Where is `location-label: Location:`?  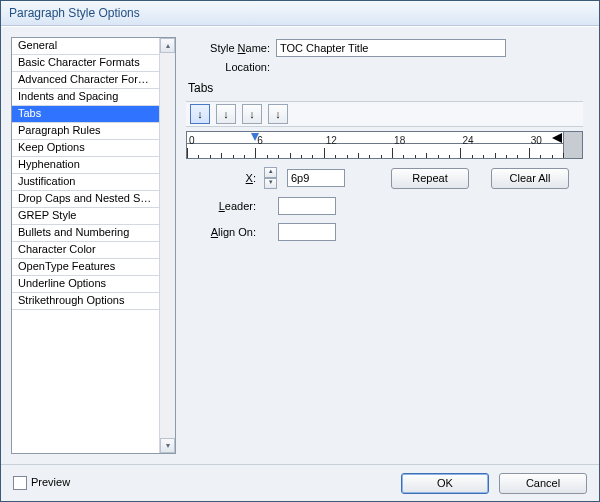 location-label: Location: is located at coordinates (231, 67).